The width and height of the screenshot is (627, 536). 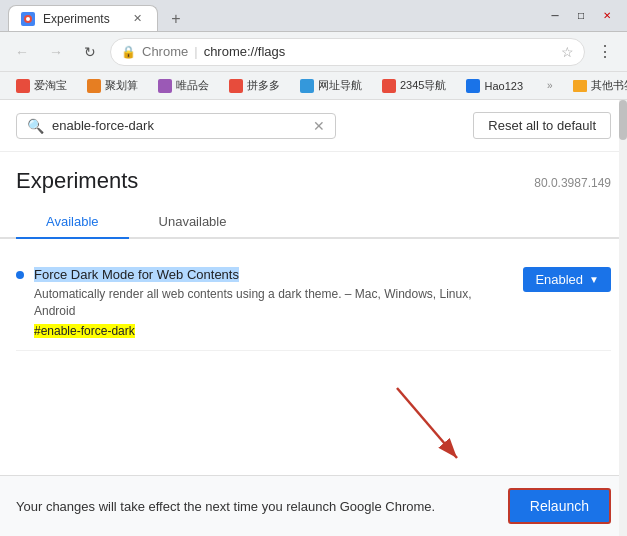 What do you see at coordinates (623, 120) in the screenshot?
I see `scrollbar-thumb` at bounding box center [623, 120].